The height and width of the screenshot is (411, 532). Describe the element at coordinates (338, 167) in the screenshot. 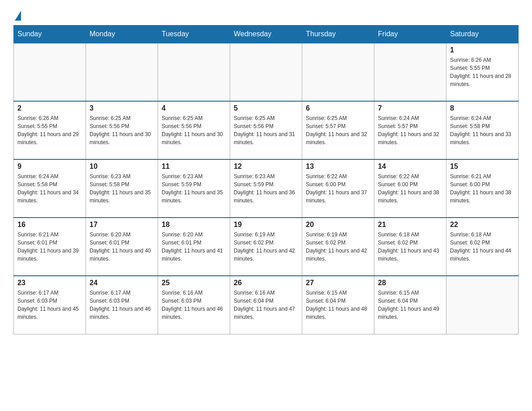

I see `day-number: 13` at that location.